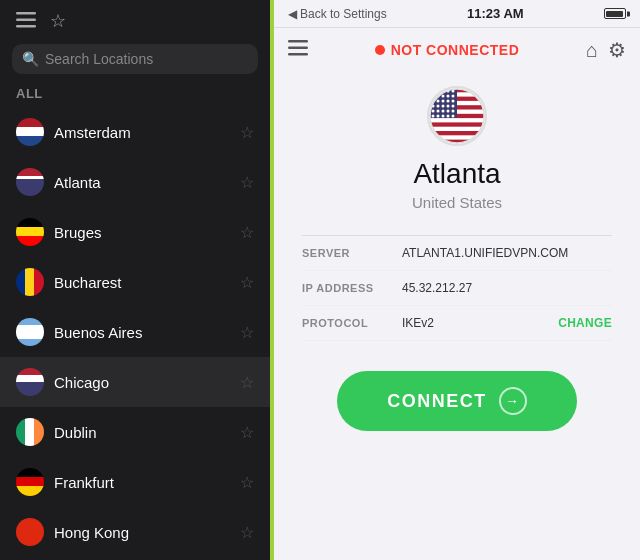 This screenshot has height=560, width=640. I want to click on country-flag, so click(457, 116).